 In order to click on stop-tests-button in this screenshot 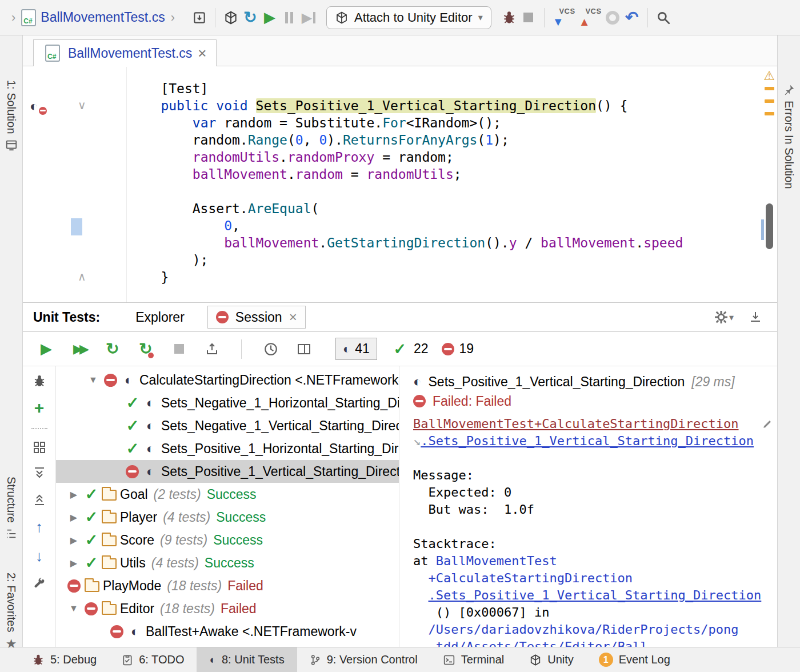, I will do `click(179, 349)`.